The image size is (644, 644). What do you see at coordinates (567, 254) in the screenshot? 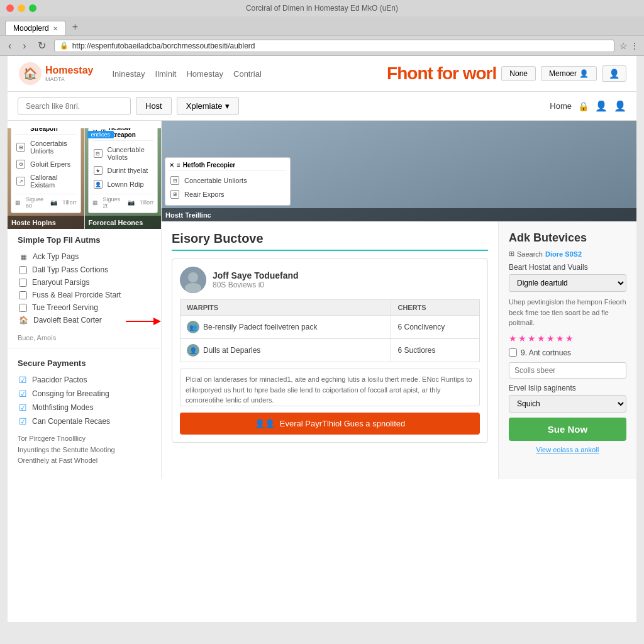
I see `rs-search-row: ⊞ Saearch Diore S0S2` at bounding box center [567, 254].